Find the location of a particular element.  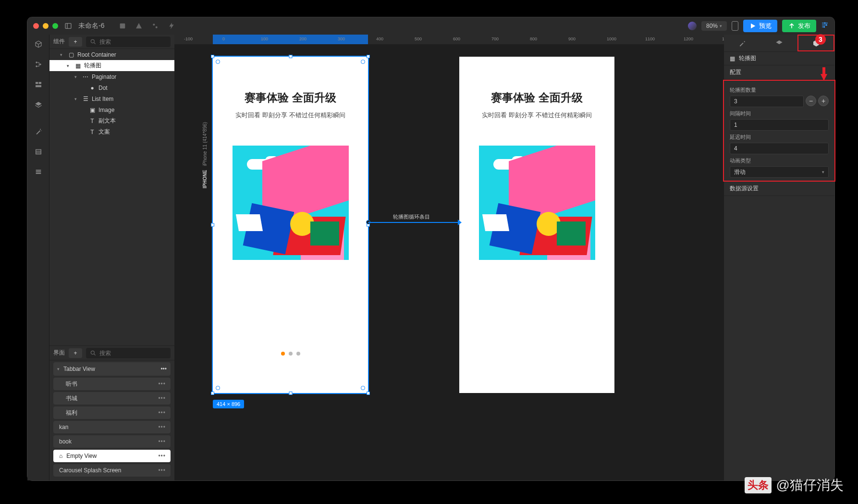

vector-icon is located at coordinates (155, 26).